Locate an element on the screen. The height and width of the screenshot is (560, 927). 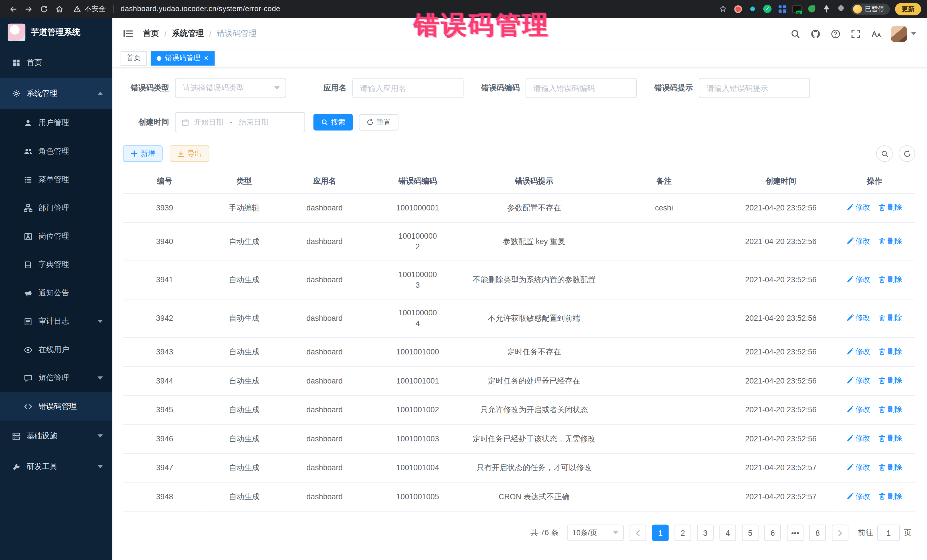
dot-icon is located at coordinates (752, 9).